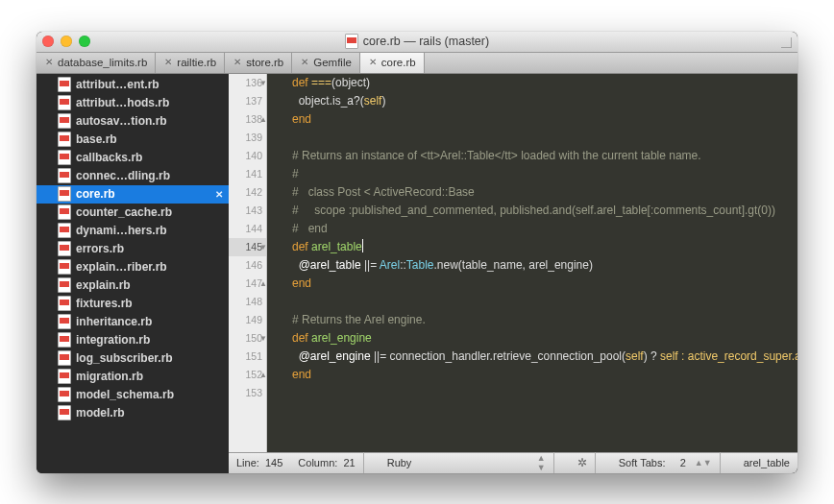 The width and height of the screenshot is (834, 504). I want to click on sidebar-item-label: errors.rb, so click(100, 249).